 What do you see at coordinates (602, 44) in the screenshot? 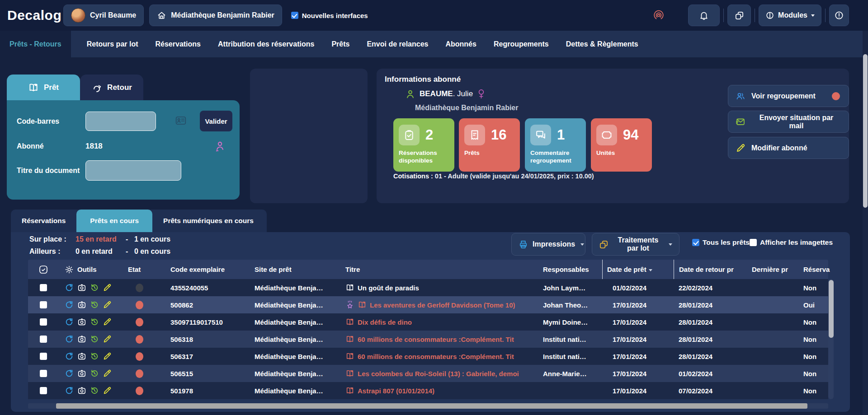
I see `nav-tab-9: Dettes & Règlements` at bounding box center [602, 44].